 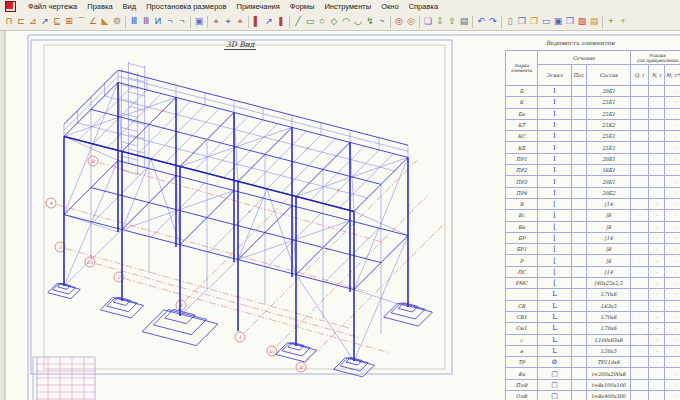 What do you see at coordinates (302, 6) in the screenshot?
I see `menu-item-5: Формы` at bounding box center [302, 6].